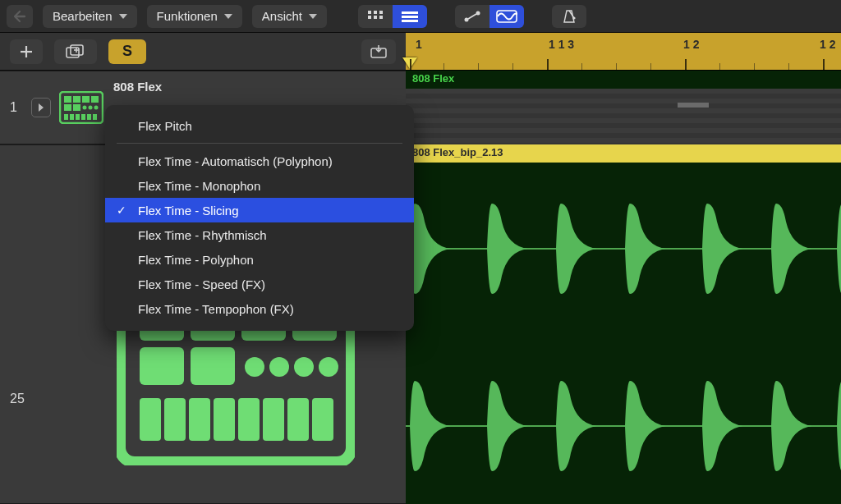 The height and width of the screenshot is (504, 841). I want to click on track-toolbar: S, so click(203, 52).